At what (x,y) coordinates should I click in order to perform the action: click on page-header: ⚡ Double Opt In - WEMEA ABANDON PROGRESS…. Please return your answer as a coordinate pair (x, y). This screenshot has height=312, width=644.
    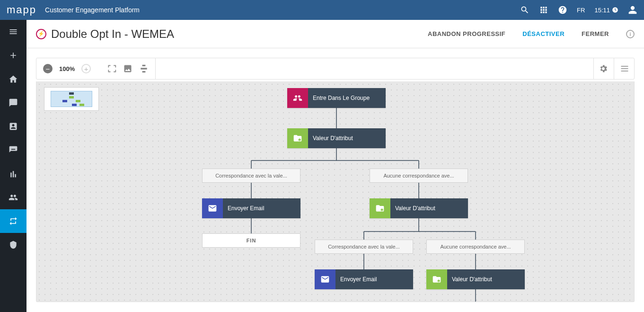
    Looking at the image, I should click on (335, 34).